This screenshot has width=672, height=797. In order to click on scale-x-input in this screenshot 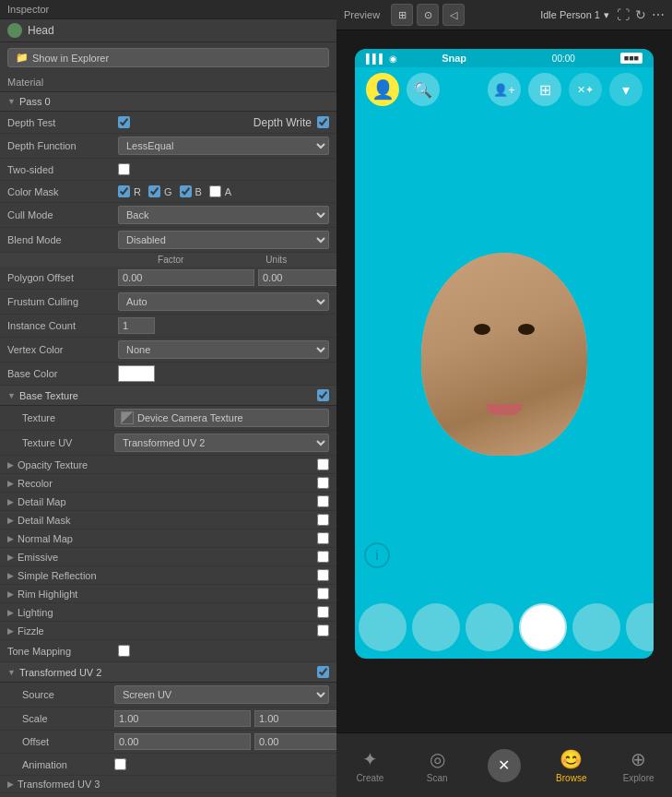, I will do `click(183, 719)`.